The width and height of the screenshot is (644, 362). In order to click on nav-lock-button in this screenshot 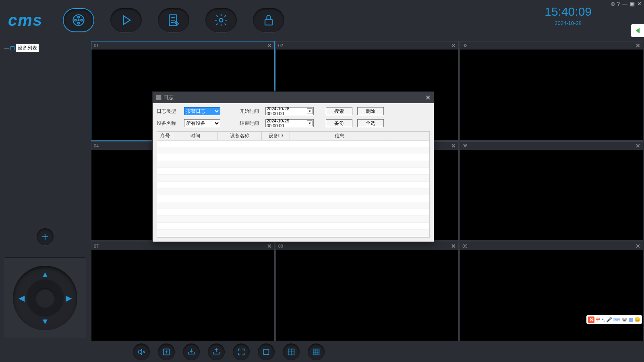, I will do `click(269, 20)`.